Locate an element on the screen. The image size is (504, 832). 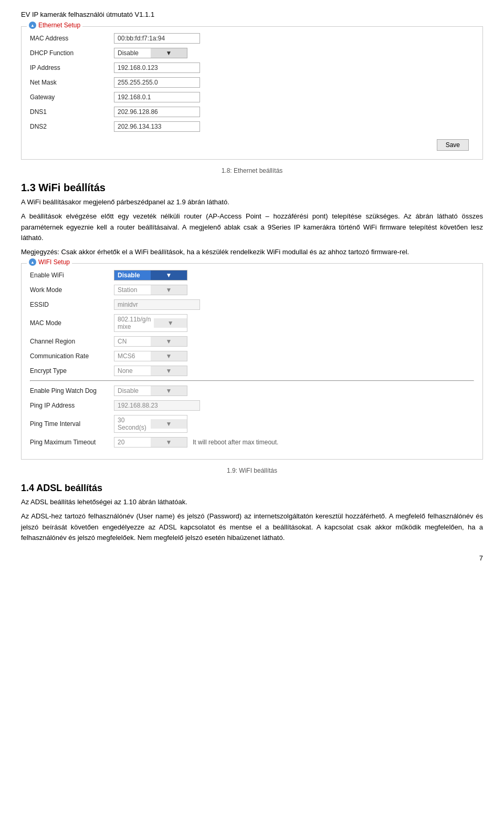
essid-row: ESSID is located at coordinates (252, 304).